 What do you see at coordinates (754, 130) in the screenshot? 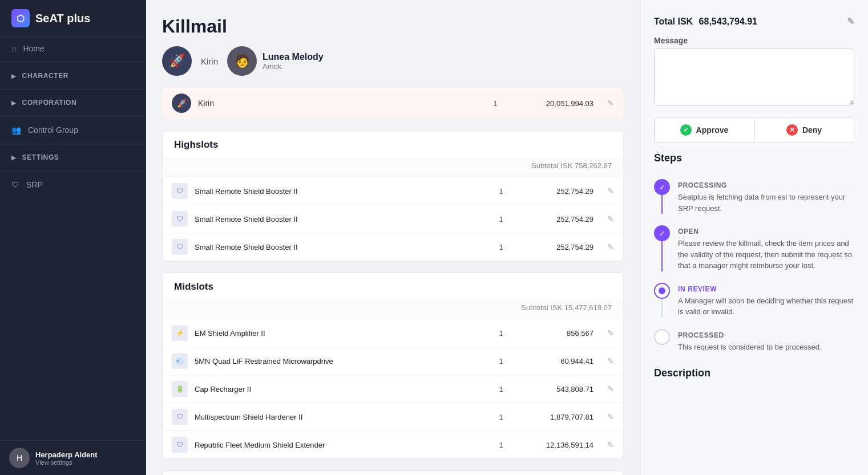
I see `action-buttons: ✓ Approve ✕ Deny` at bounding box center [754, 130].